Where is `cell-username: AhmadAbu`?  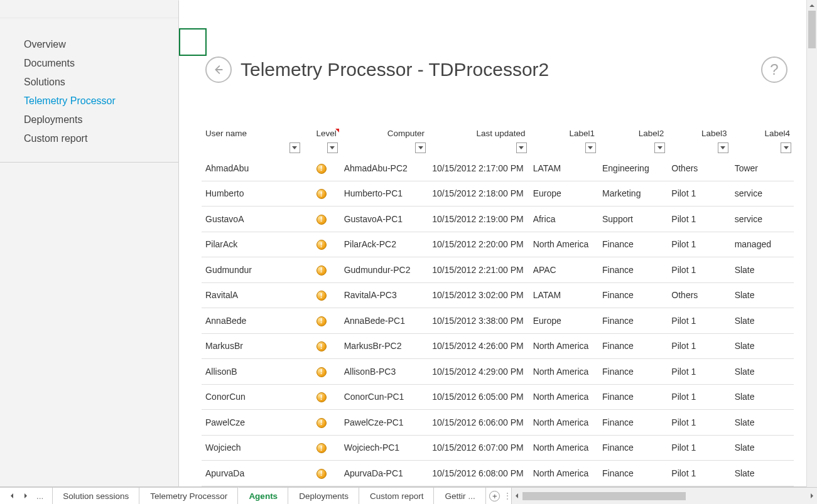 cell-username: AhmadAbu is located at coordinates (252, 168).